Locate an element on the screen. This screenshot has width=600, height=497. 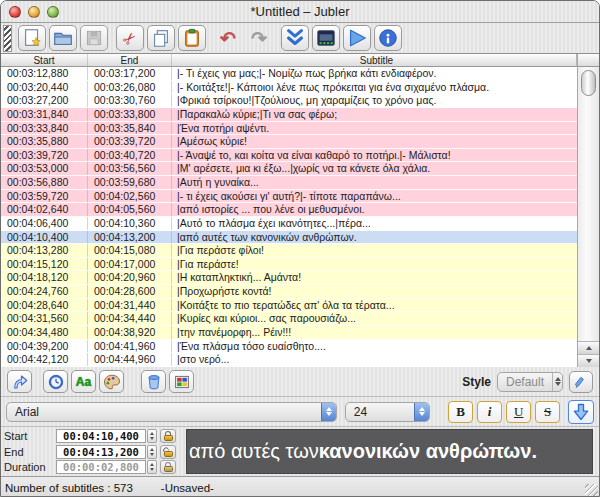
double-chevron-down-icon is located at coordinates (295, 38).